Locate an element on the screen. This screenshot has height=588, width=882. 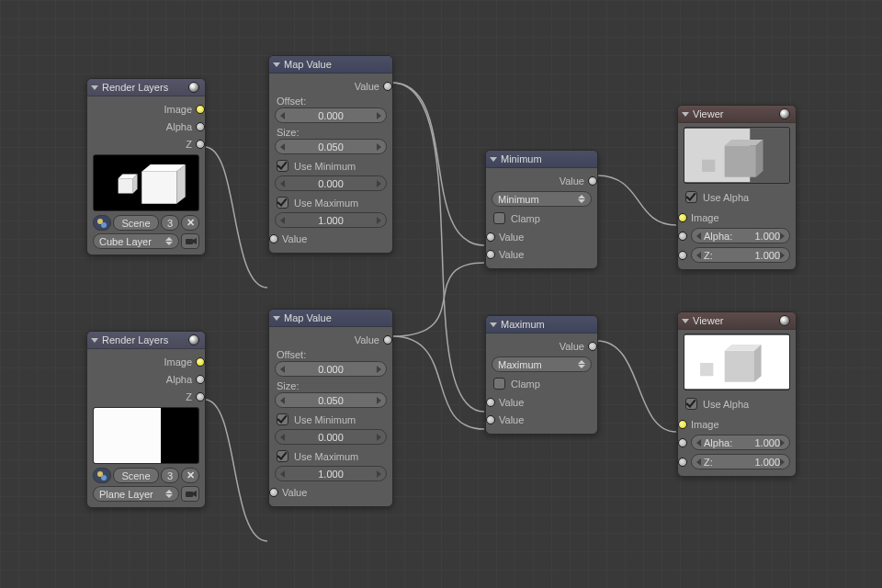
node-header: Maximum is located at coordinates (542, 325).